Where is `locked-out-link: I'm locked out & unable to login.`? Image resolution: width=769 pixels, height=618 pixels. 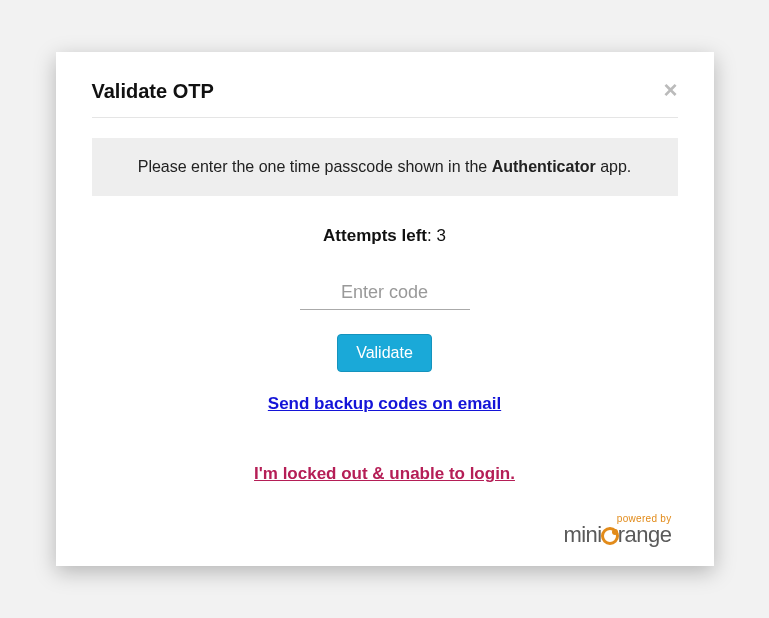
locked-out-link: I'm locked out & unable to login. is located at coordinates (384, 474).